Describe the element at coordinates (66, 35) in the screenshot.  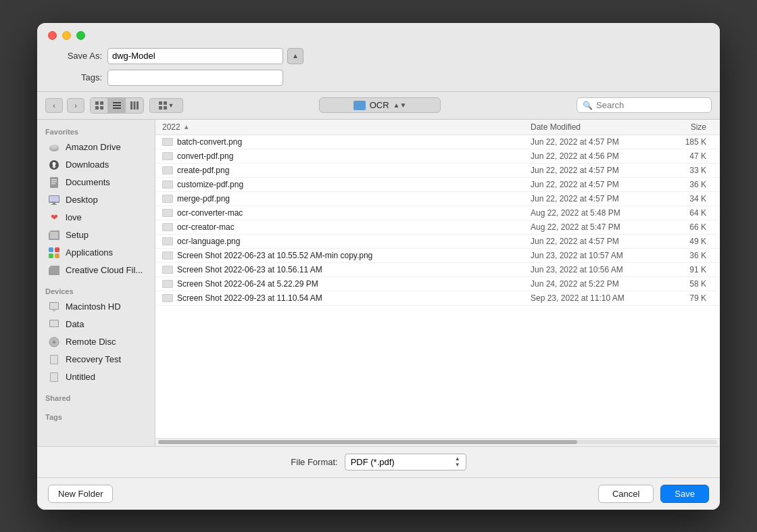
I see `minimize-button` at that location.